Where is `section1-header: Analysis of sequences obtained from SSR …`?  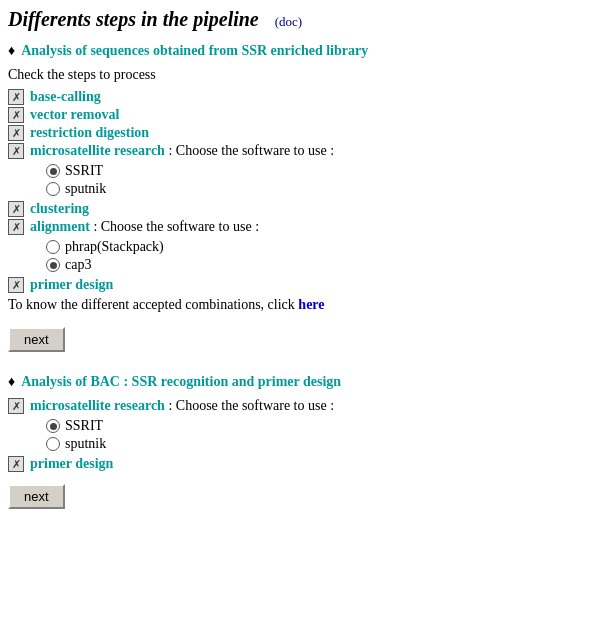
section1-header: Analysis of sequences obtained from SSR … is located at coordinates (194, 51).